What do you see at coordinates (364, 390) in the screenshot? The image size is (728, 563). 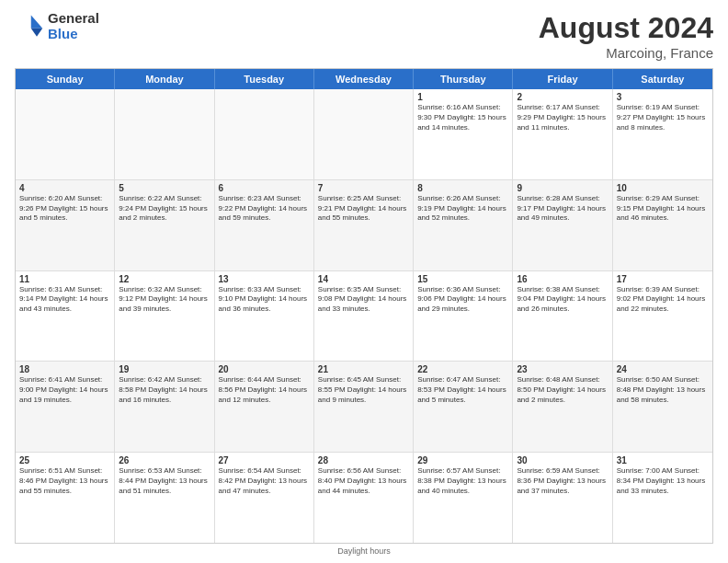 I see `day-info: Sunrise: 6:45 AM Sunset: 8:55 PM Dayligh…` at bounding box center [364, 390].